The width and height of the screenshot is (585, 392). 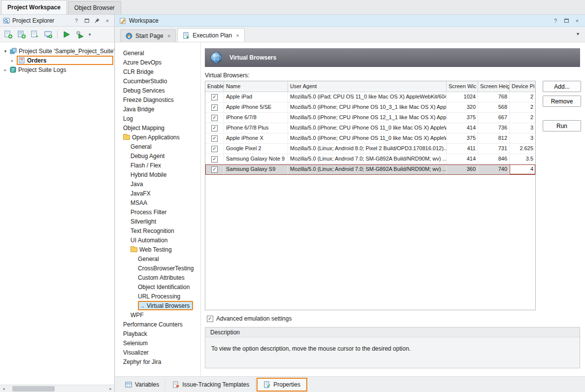 What do you see at coordinates (158, 353) in the screenshot?
I see `settings-tree-item-visualizer: Visualizer` at bounding box center [158, 353].